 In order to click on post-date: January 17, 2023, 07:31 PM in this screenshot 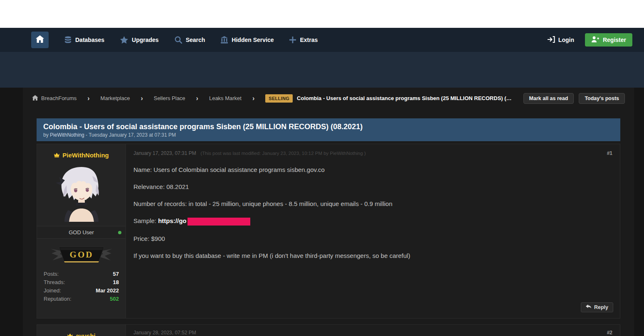, I will do `click(165, 153)`.